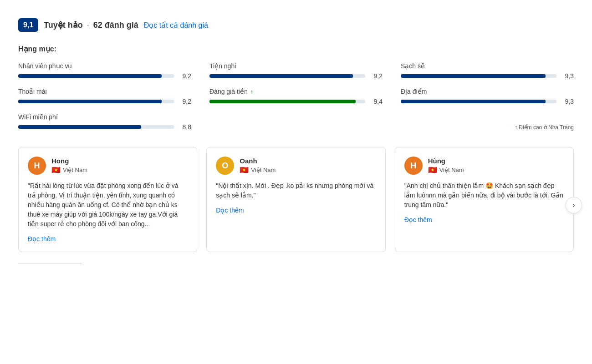  I want to click on avatar-hong: H, so click(37, 166).